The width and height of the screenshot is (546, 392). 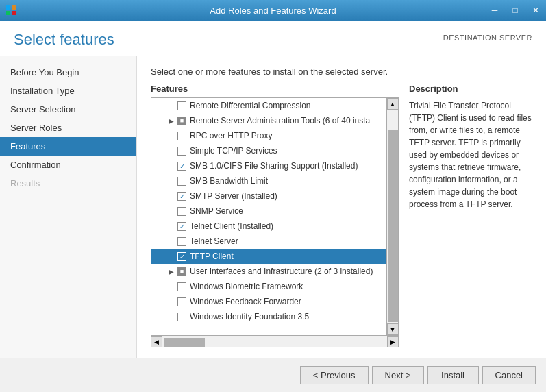 I want to click on expand-arrow-telnet-client, so click(x=171, y=226).